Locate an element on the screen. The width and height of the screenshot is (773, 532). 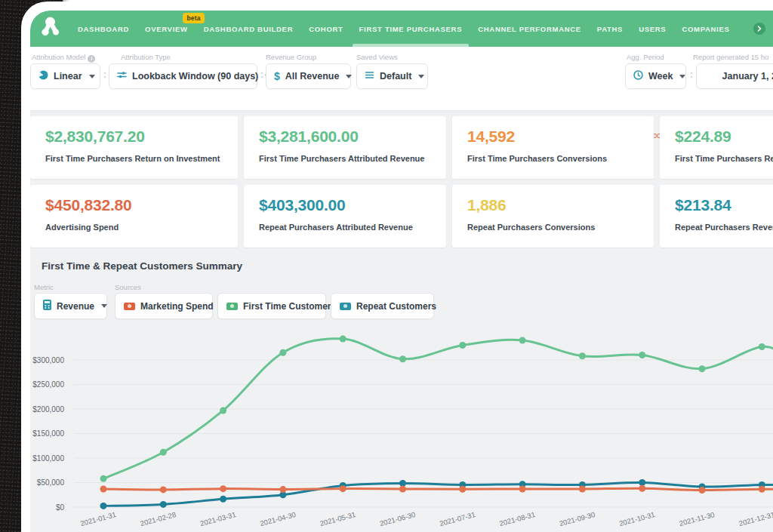
metric-dropdown: Revenue is located at coordinates (71, 306).